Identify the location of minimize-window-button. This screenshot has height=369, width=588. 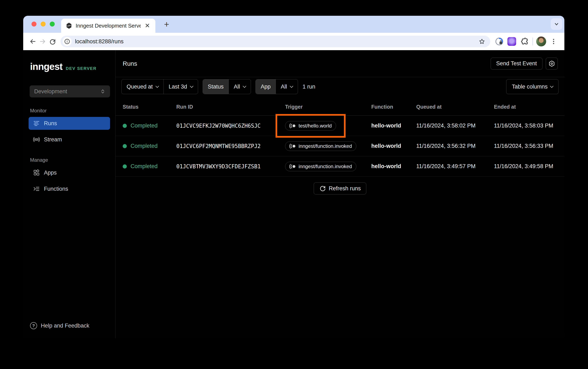
(43, 24).